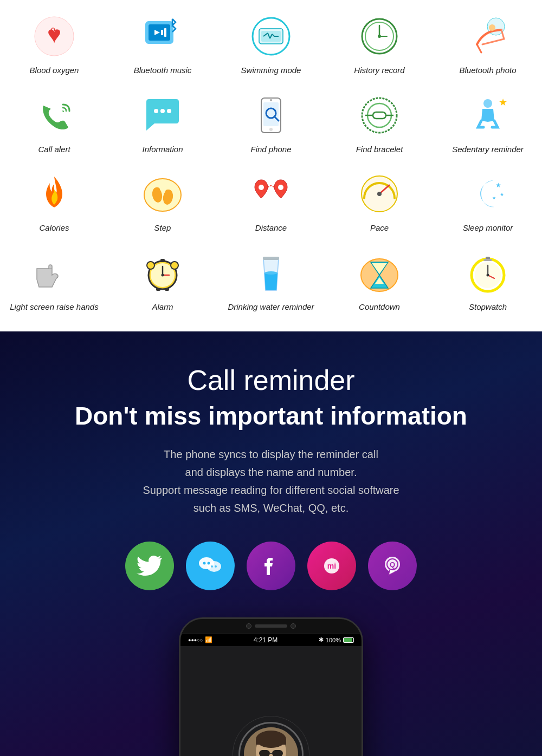 This screenshot has width=542, height=756. What do you see at coordinates (488, 36) in the screenshot?
I see `bluetooth-photo-icon` at bounding box center [488, 36].